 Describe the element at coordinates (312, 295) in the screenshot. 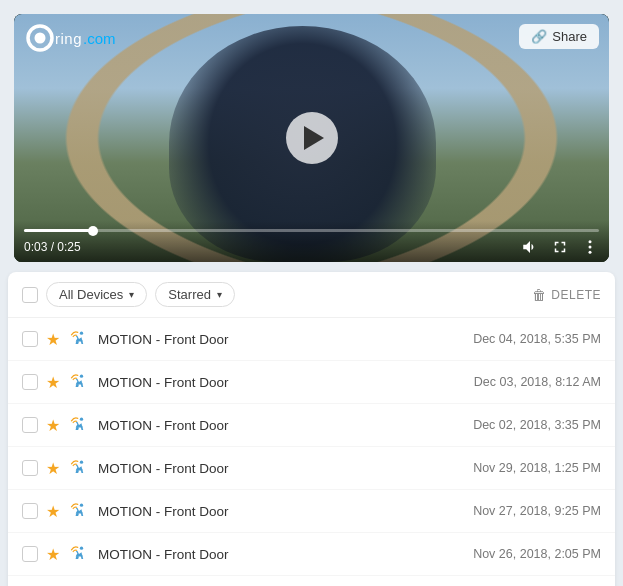

I see `list-header: All Devices ▾ Starred ▾ 🗑 DELETE` at that location.